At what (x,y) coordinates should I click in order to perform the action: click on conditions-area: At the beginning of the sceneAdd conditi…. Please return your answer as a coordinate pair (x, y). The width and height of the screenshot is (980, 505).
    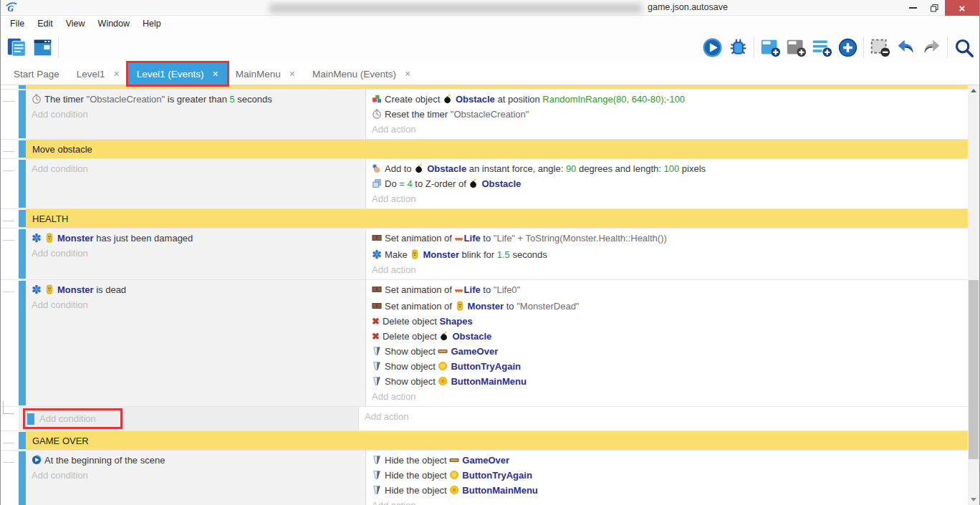
    Looking at the image, I should click on (196, 478).